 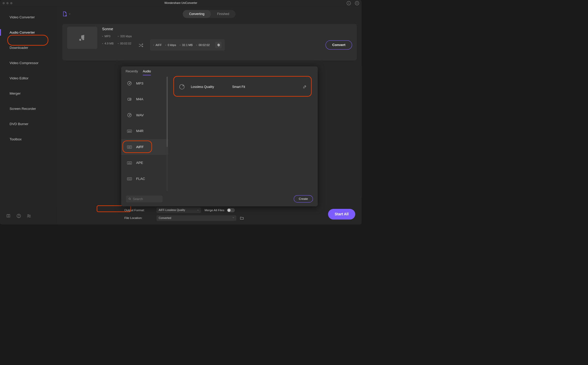 What do you see at coordinates (339, 45) in the screenshot?
I see `convert-button: Convert` at bounding box center [339, 45].